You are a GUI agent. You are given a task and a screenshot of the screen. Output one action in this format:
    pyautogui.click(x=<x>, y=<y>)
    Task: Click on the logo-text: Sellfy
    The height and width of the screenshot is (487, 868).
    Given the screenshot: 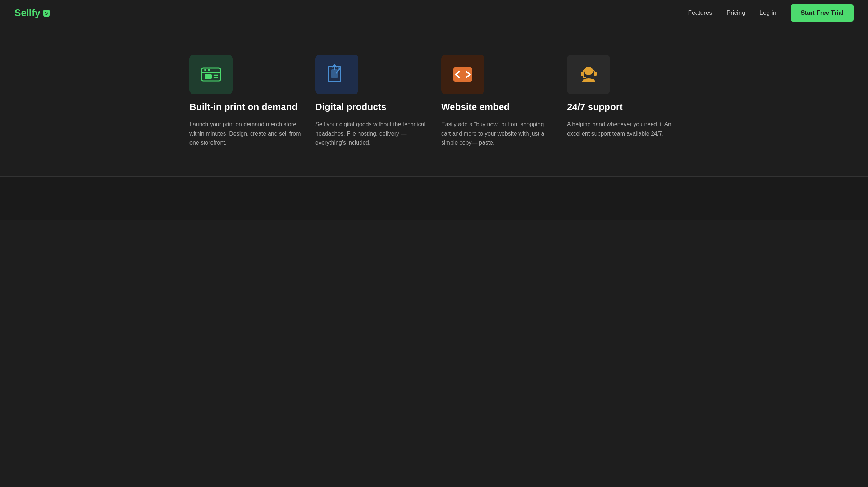 What is the action you would take?
    pyautogui.click(x=27, y=13)
    